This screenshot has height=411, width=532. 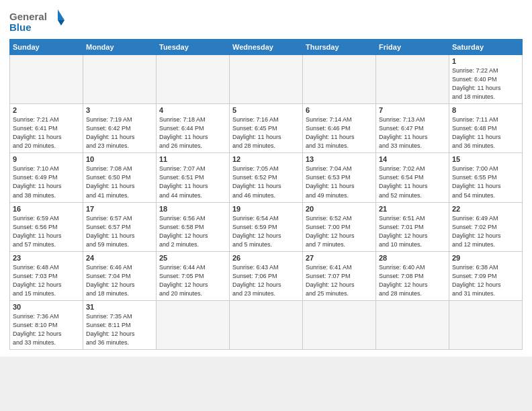 I want to click on day-number: 20, so click(x=339, y=209).